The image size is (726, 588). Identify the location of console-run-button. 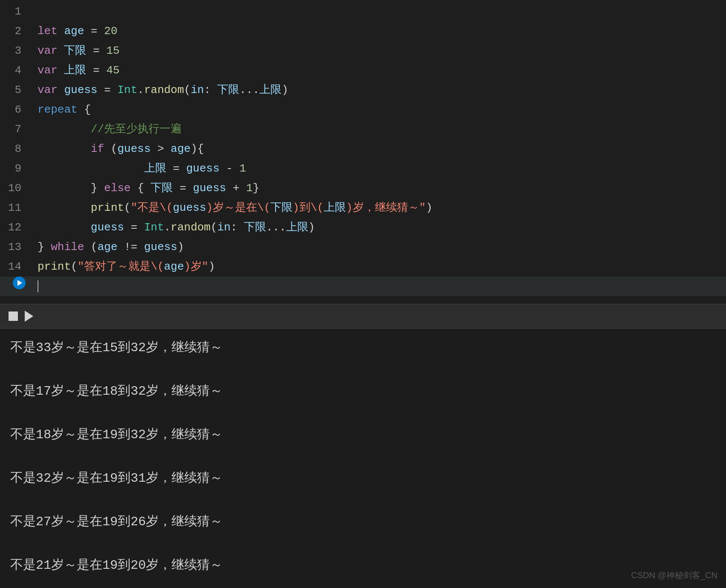
(29, 316).